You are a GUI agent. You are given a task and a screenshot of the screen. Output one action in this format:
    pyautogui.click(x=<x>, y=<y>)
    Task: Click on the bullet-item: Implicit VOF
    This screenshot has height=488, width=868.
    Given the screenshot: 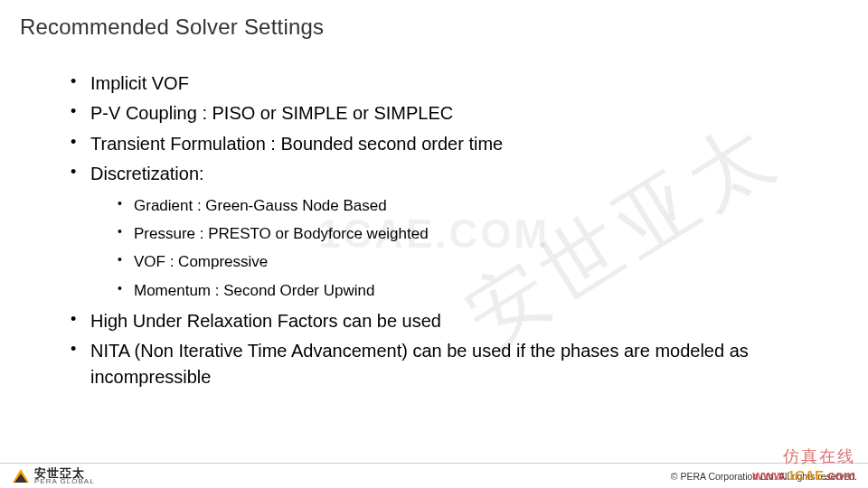 What is the action you would take?
    pyautogui.click(x=456, y=83)
    